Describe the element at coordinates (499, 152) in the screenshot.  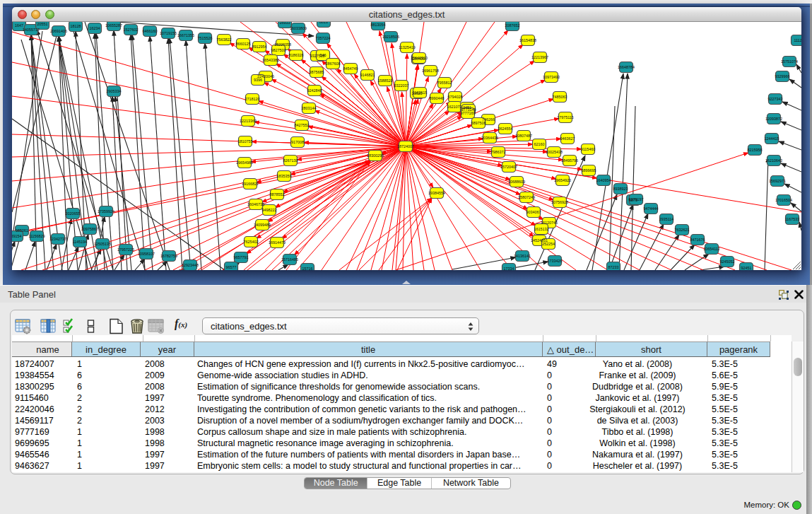
I see `svg-text: 7986372` at that location.